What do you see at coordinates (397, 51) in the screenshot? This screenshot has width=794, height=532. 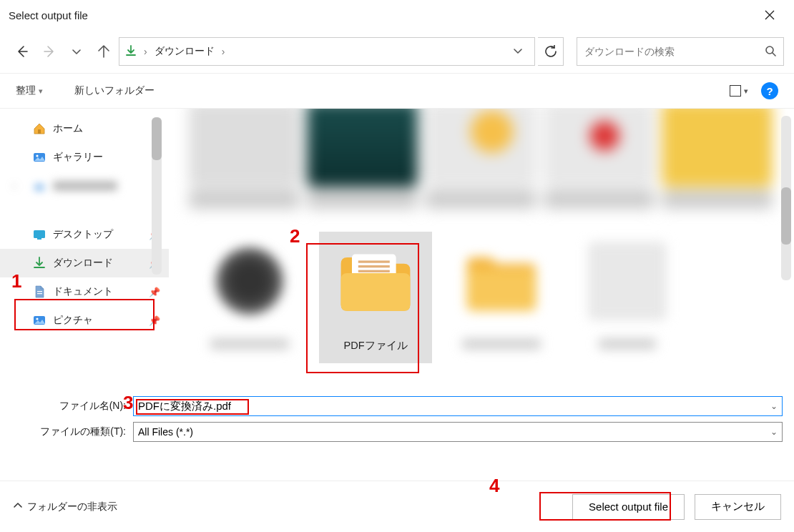 I see `nav-row: › ダウンロード ›` at bounding box center [397, 51].